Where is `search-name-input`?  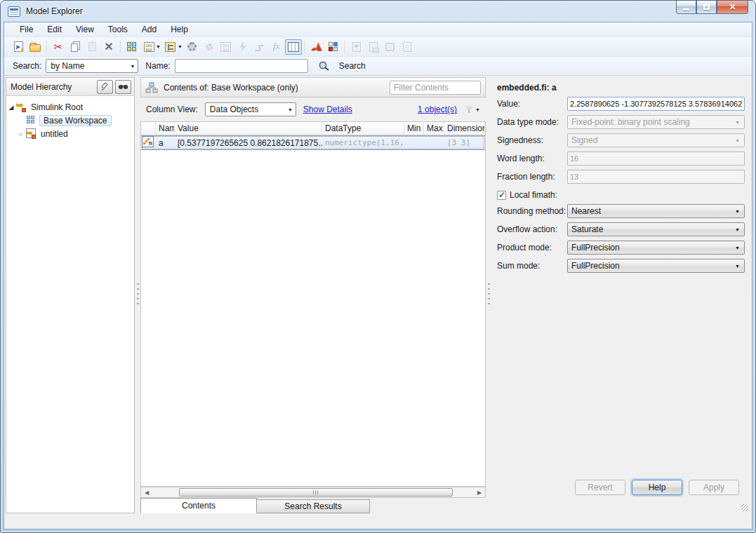
search-name-input is located at coordinates (241, 66).